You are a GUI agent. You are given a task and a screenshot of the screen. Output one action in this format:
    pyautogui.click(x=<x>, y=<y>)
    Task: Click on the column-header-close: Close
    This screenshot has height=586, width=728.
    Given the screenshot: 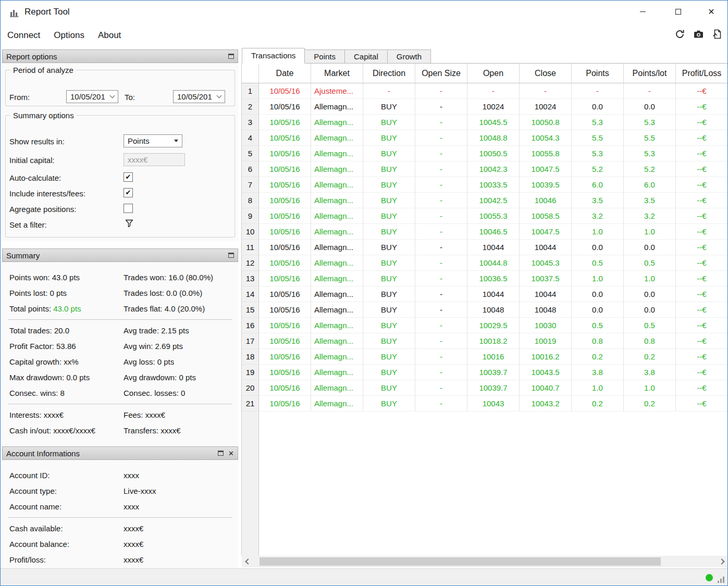 What is the action you would take?
    pyautogui.click(x=546, y=73)
    